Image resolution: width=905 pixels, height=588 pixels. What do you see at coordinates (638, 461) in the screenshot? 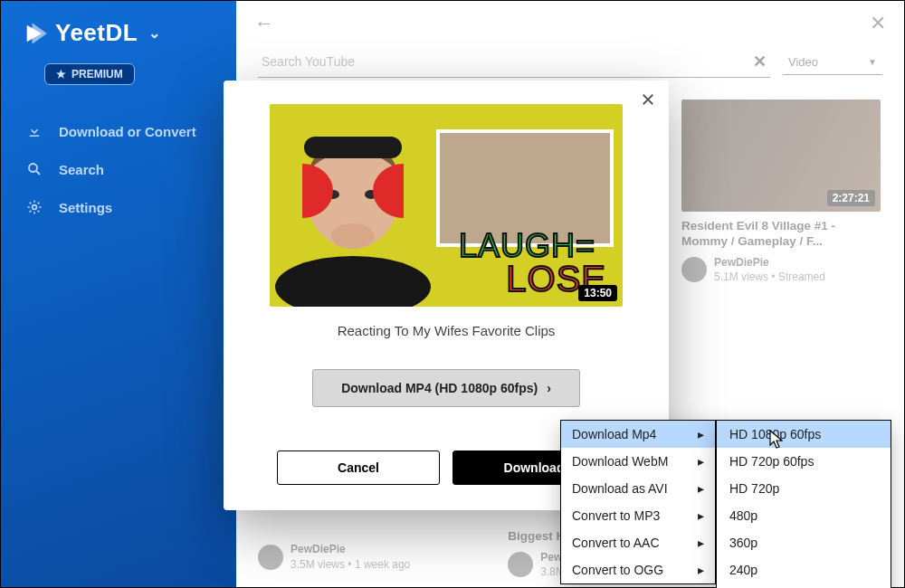
I see `menu-item-webm: Download WebM▸` at bounding box center [638, 461].